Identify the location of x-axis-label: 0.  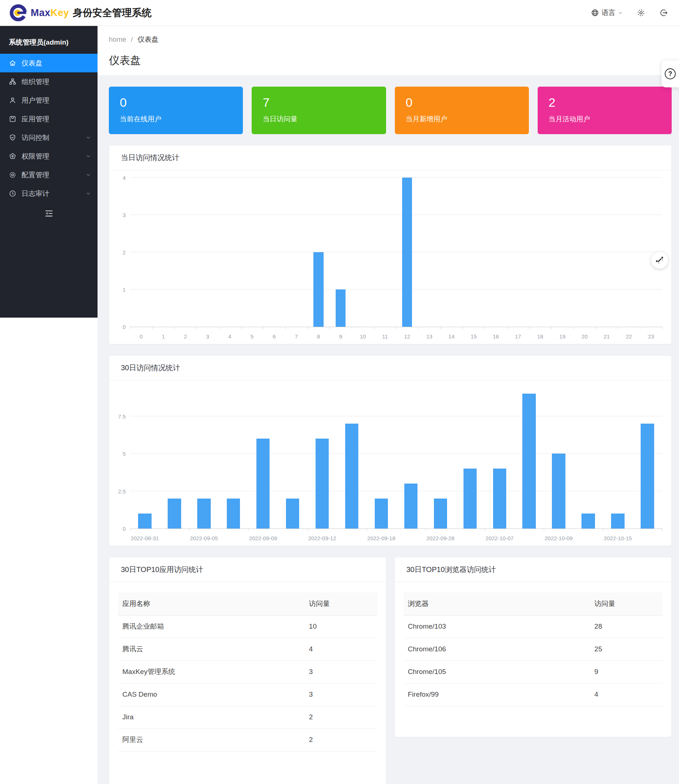
(141, 337).